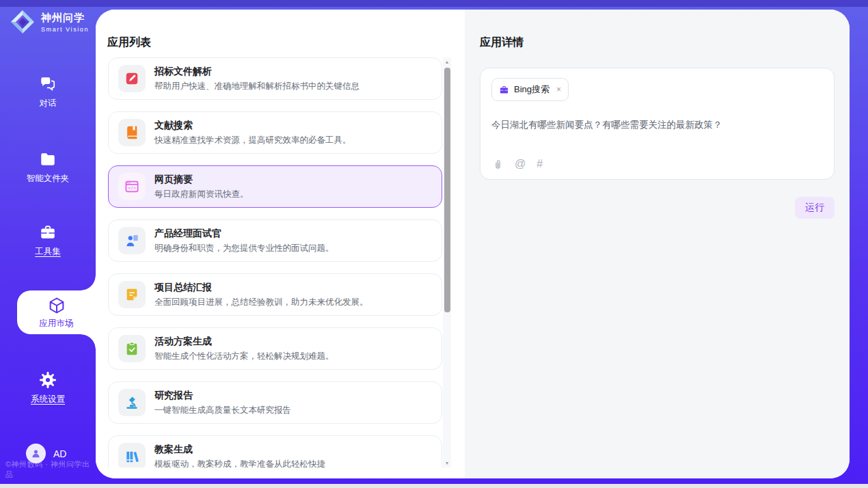 The image size is (868, 488). Describe the element at coordinates (657, 125) in the screenshot. I see `query-text: 今日湖北有哪些新闻要点？有哪些需要关注的最新政策？` at that location.